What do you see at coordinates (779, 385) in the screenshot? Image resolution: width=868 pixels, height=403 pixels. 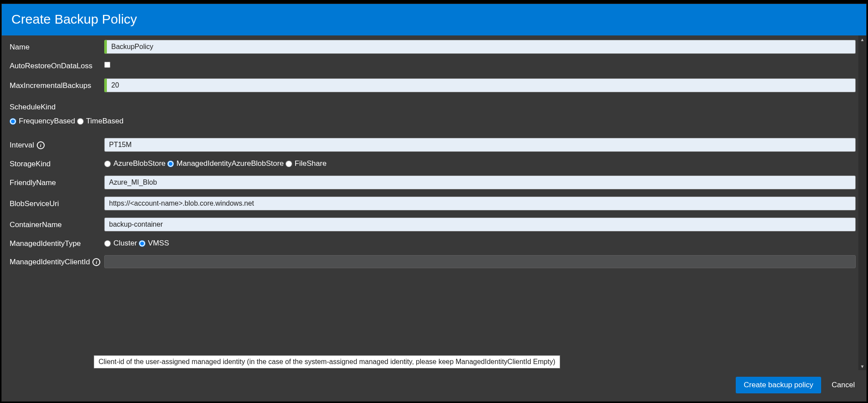 I see `create-backup-policy-button: Create backup policy` at bounding box center [779, 385].